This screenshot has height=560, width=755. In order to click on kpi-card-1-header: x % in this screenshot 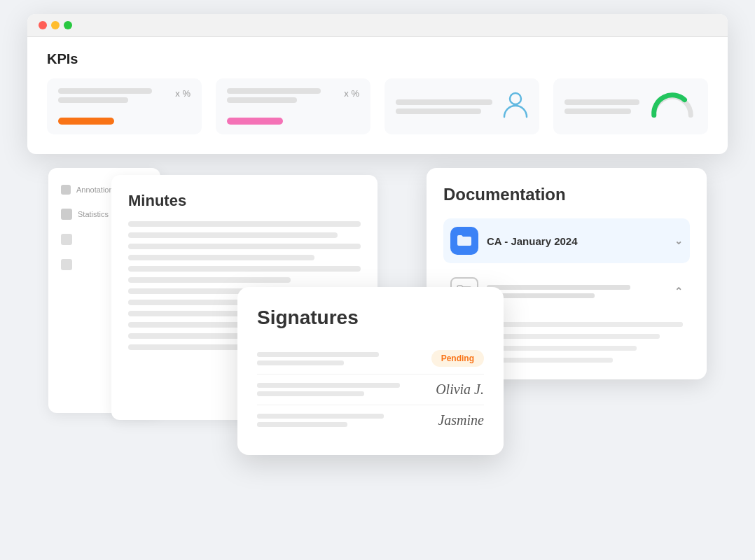, I will do `click(125, 95)`.